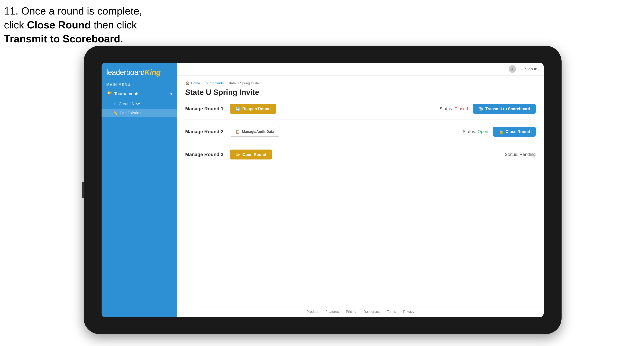  What do you see at coordinates (127, 94) in the screenshot?
I see `sidebar-tournaments-label: Tournaments` at bounding box center [127, 94].